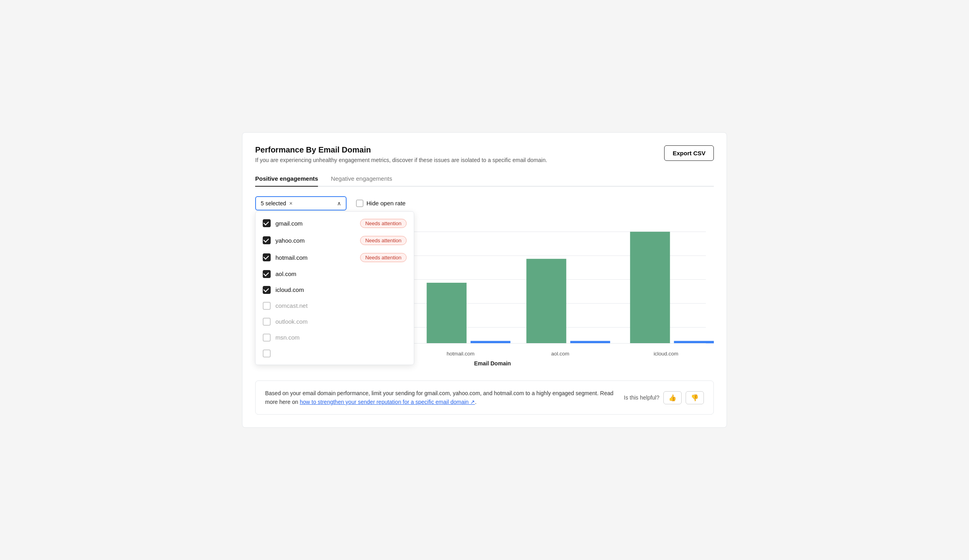 This screenshot has width=969, height=560. Describe the element at coordinates (642, 398) in the screenshot. I see `helpful-label: Is this helpful?` at that location.